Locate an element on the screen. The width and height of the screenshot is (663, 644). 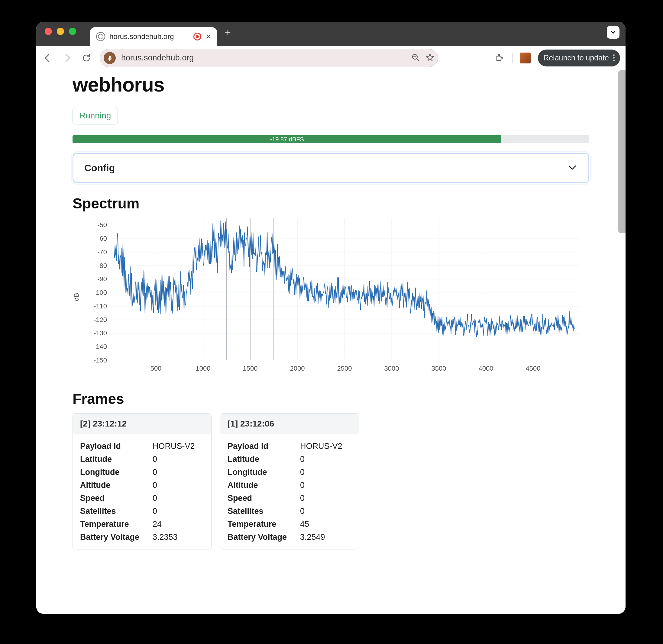
tab-title: horus.sondehub.org is located at coordinates (149, 37).